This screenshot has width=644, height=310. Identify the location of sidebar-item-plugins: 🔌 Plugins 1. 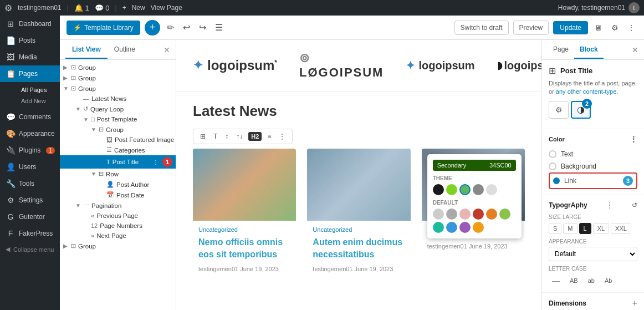
(30, 150).